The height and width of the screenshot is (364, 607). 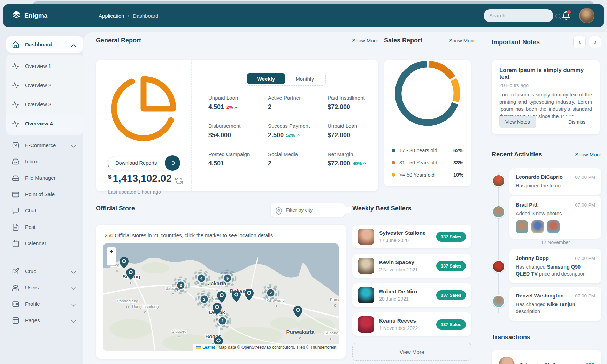 What do you see at coordinates (45, 66) in the screenshot?
I see `sidebar-item-overview-1: Overview 1` at bounding box center [45, 66].